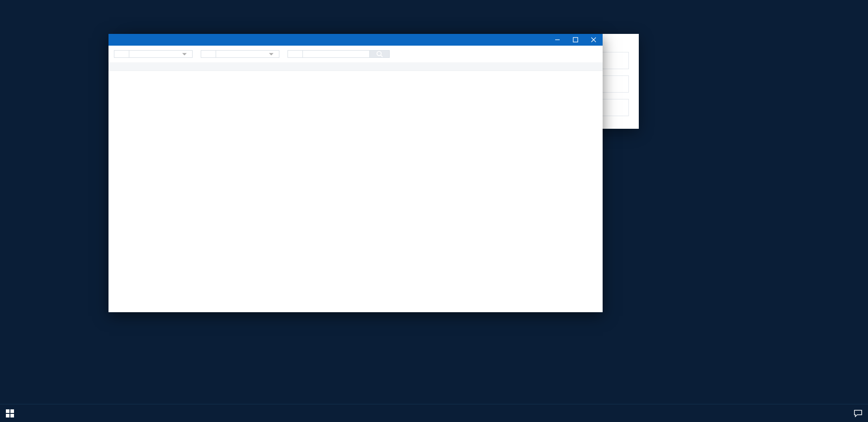 The height and width of the screenshot is (422, 868). Describe the element at coordinates (153, 54) in the screenshot. I see `coin-filter-group` at that location.